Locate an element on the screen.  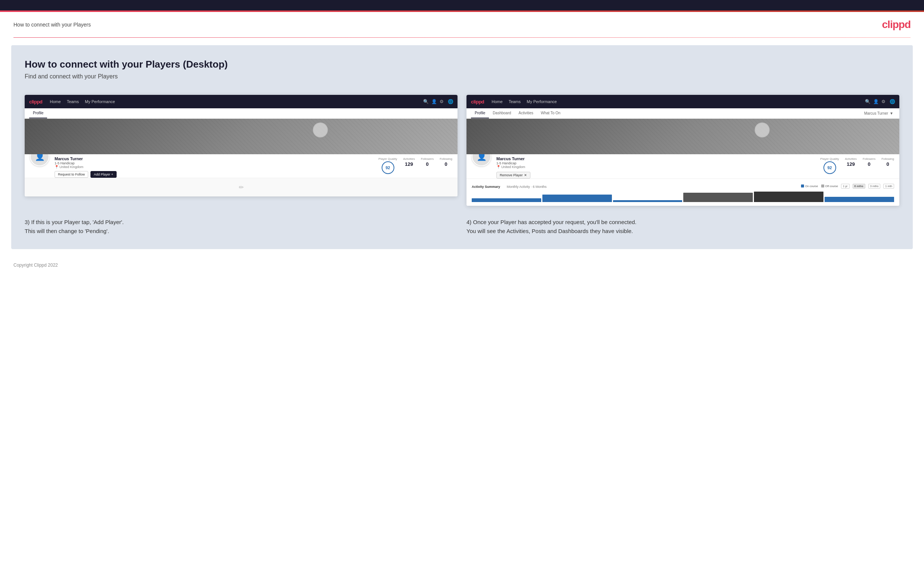
hero-image-right is located at coordinates (683, 137).